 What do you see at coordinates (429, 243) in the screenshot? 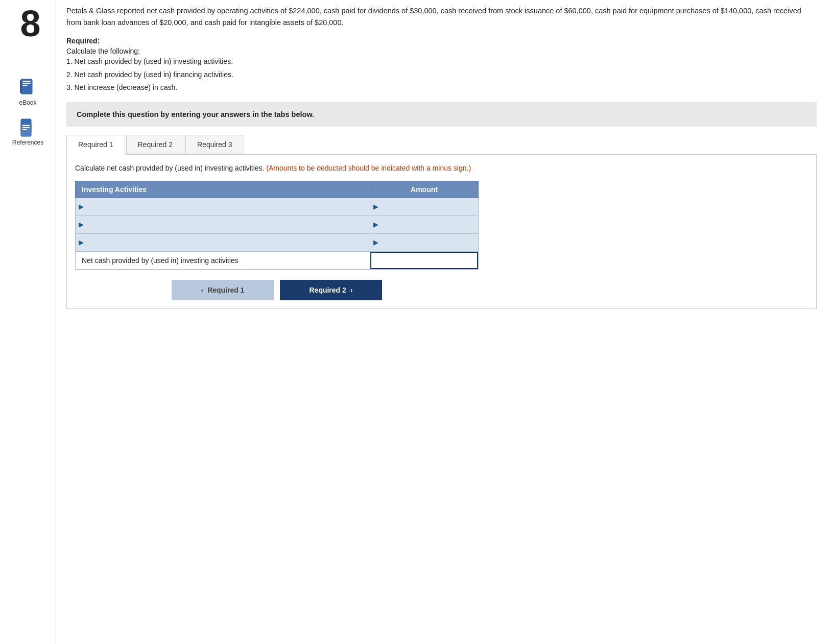
I see `row3-amount-input` at bounding box center [429, 243].